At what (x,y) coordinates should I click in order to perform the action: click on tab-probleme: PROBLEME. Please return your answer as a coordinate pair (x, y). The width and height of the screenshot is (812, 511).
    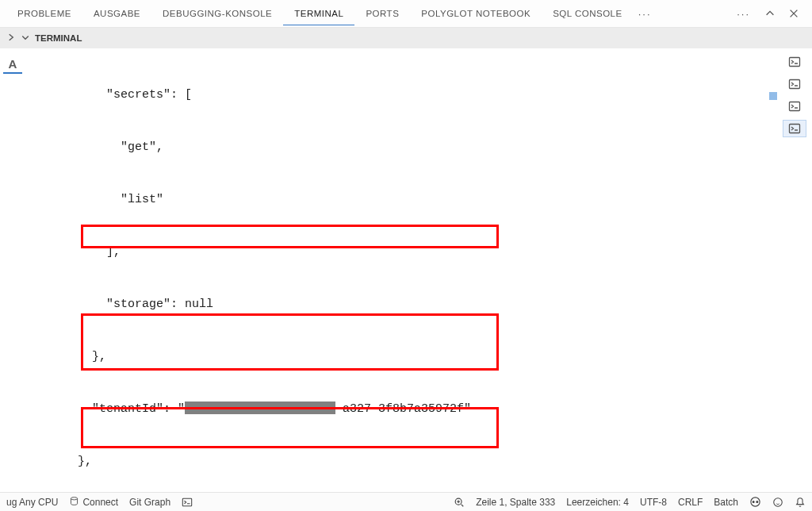
    Looking at the image, I should click on (44, 13).